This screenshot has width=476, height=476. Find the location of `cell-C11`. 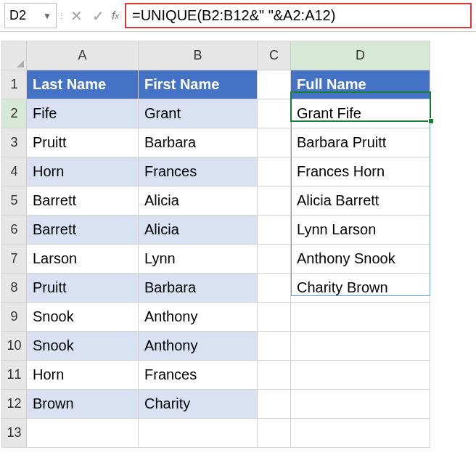

cell-C11 is located at coordinates (274, 375).